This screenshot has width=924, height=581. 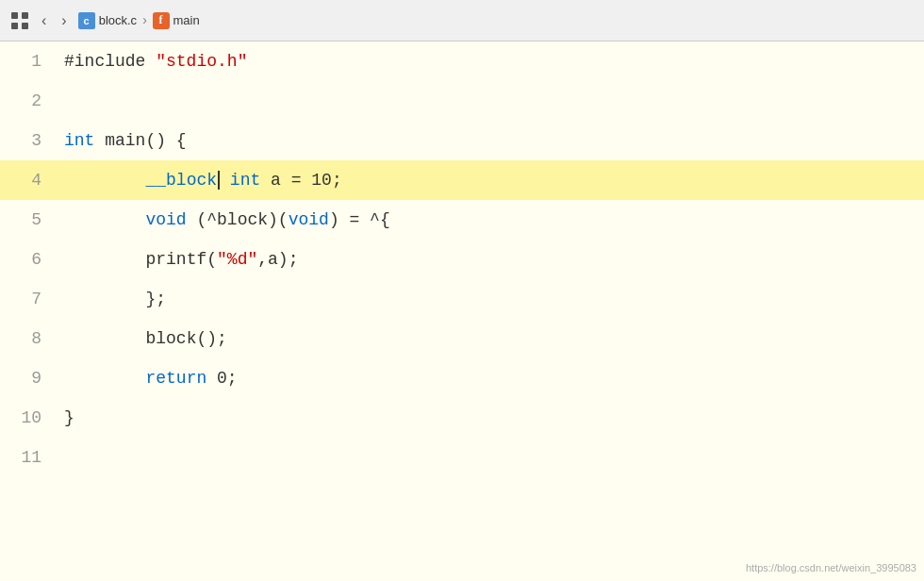 I want to click on line-number: 6, so click(x=28, y=259).